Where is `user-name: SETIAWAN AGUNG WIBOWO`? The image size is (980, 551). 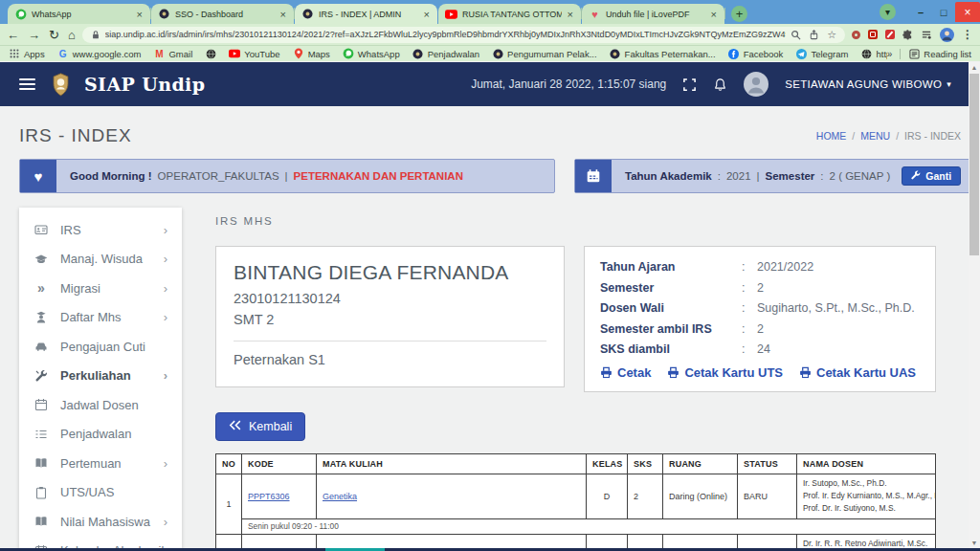
user-name: SETIAWAN AGUNG WIBOWO is located at coordinates (863, 84).